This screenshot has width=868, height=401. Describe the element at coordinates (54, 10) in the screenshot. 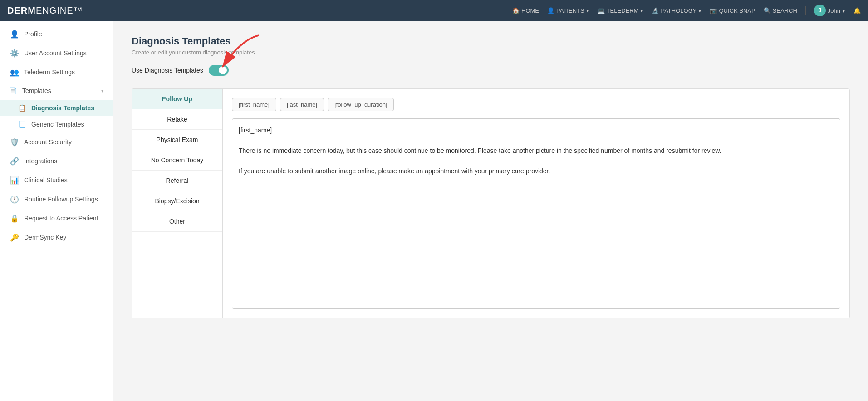

I see `logo-engine: ENGINE` at that location.